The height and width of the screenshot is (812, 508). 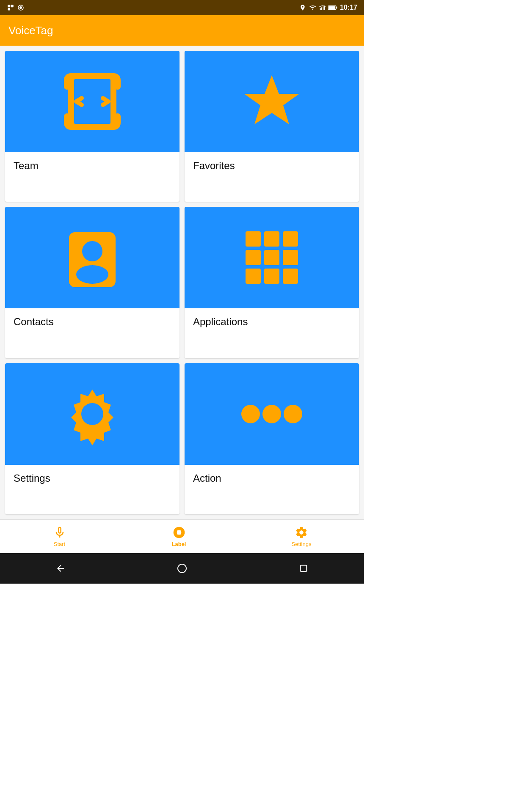 I want to click on wifi-icon, so click(x=312, y=8).